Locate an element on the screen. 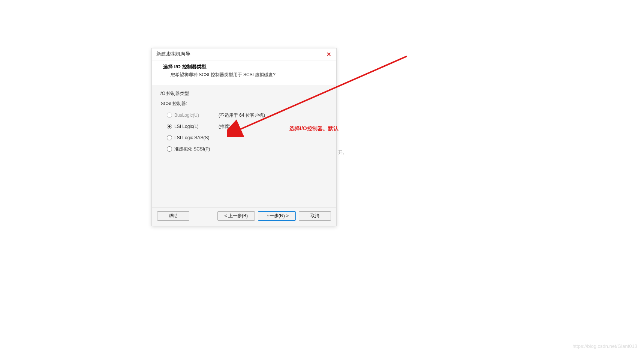 Image resolution: width=644 pixels, height=352 pixels. radio-option-pvscsi: 准虚拟化 SCSI(P) is located at coordinates (248, 149).